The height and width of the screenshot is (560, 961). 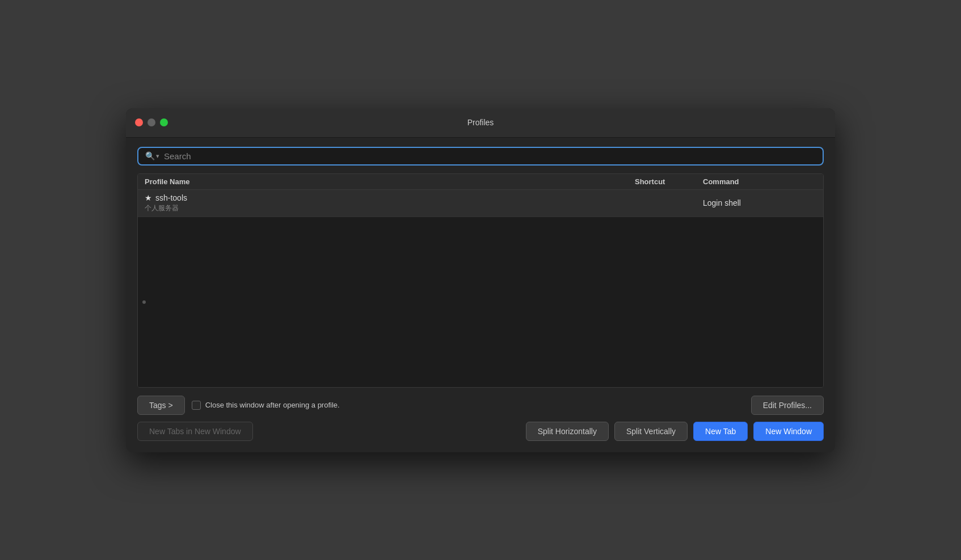 I want to click on search-input, so click(x=490, y=156).